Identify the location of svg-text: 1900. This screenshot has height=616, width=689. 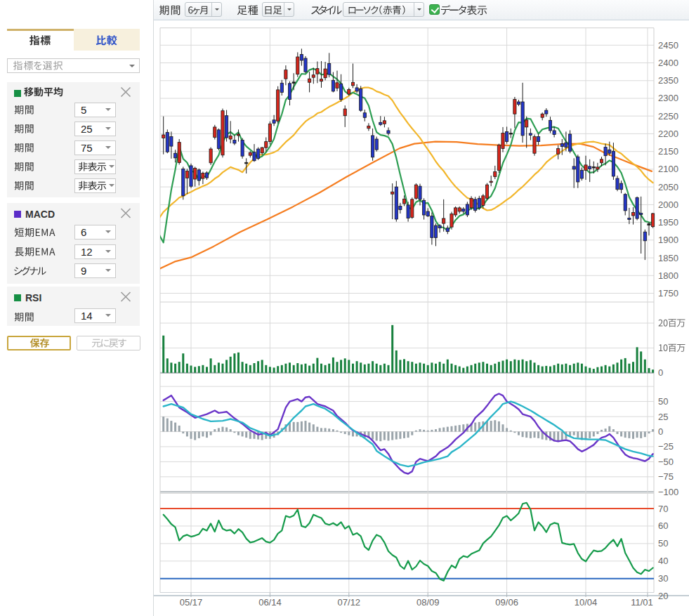
(669, 240).